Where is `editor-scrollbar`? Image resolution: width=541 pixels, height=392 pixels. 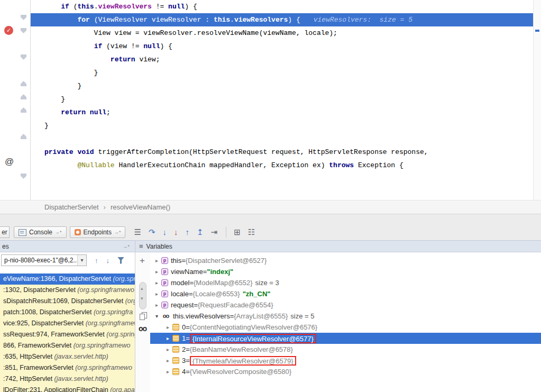
editor-scrollbar is located at coordinates (537, 100).